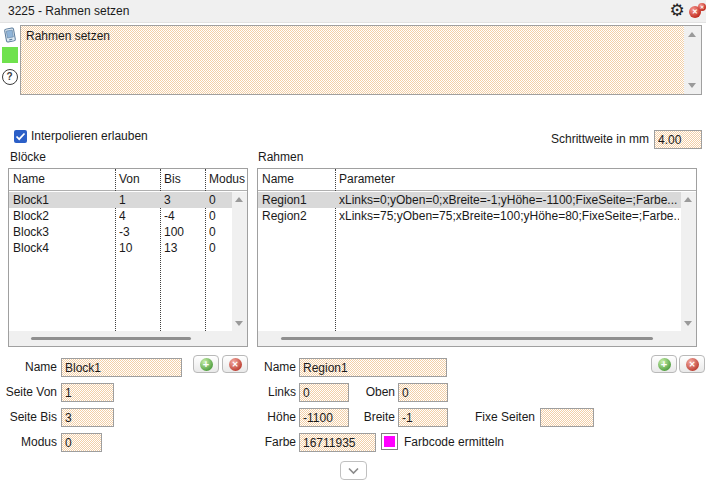 The height and width of the screenshot is (490, 706). I want to click on window-title: 3225 - Rahmen setzen, so click(68, 11).